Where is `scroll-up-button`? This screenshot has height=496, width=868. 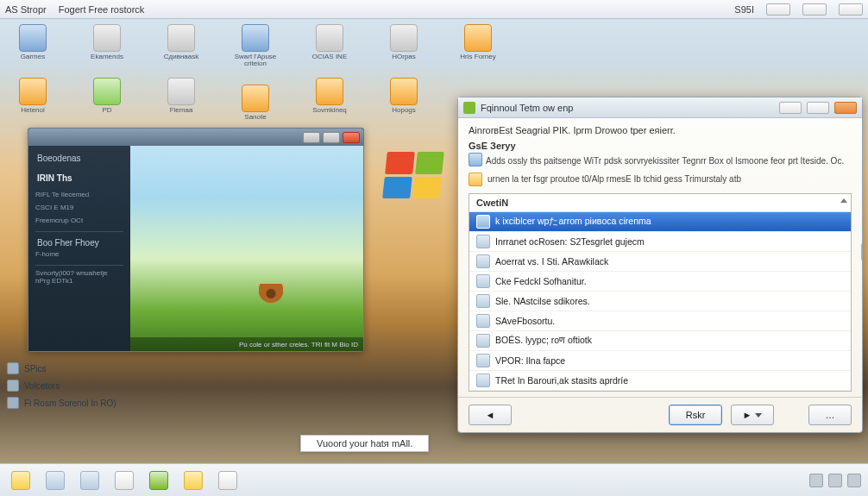
scroll-up-button is located at coordinates (844, 201).